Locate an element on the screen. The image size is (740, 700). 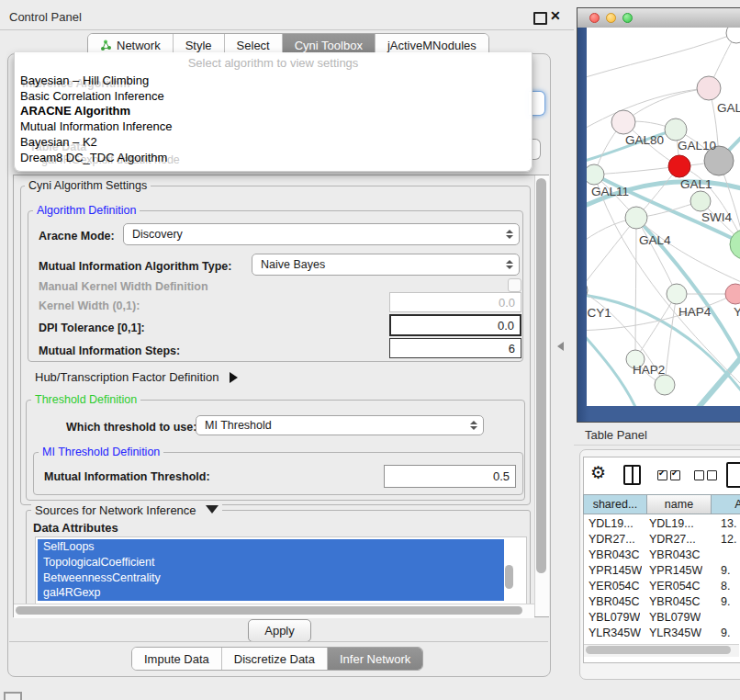
table-cell: YLR345W is located at coordinates (615, 633).